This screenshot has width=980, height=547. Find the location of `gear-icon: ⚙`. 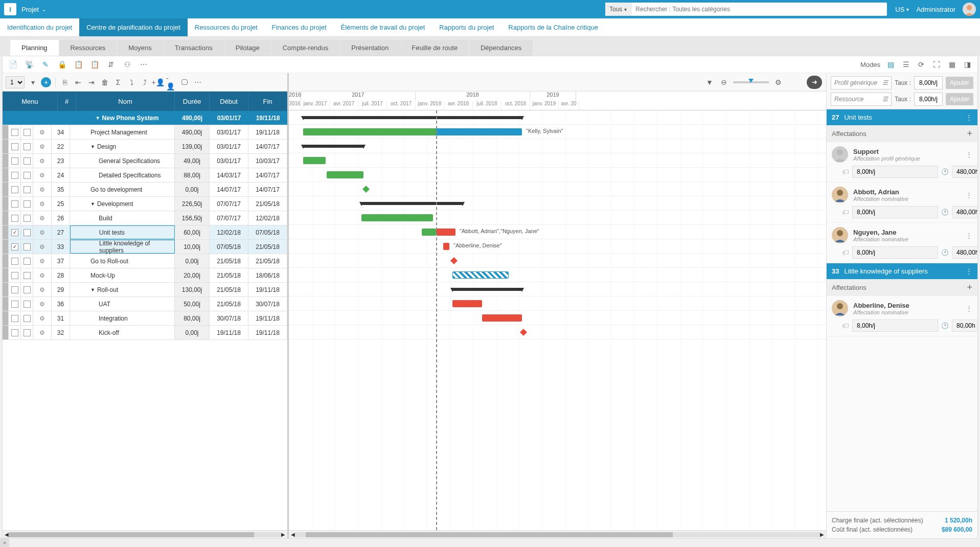

gear-icon: ⚙ is located at coordinates (778, 82).